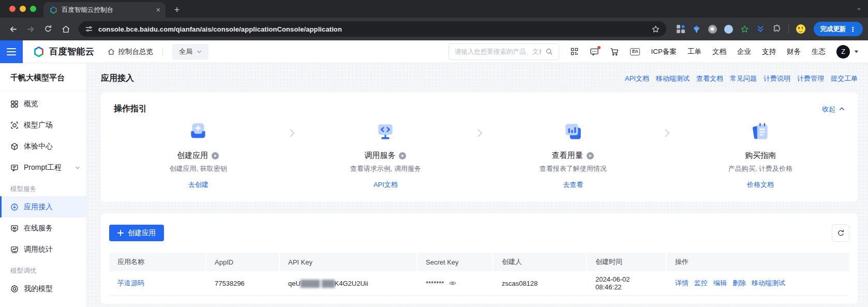 The image size is (868, 307). I want to click on favicon-baidu-cloud-icon, so click(54, 10).